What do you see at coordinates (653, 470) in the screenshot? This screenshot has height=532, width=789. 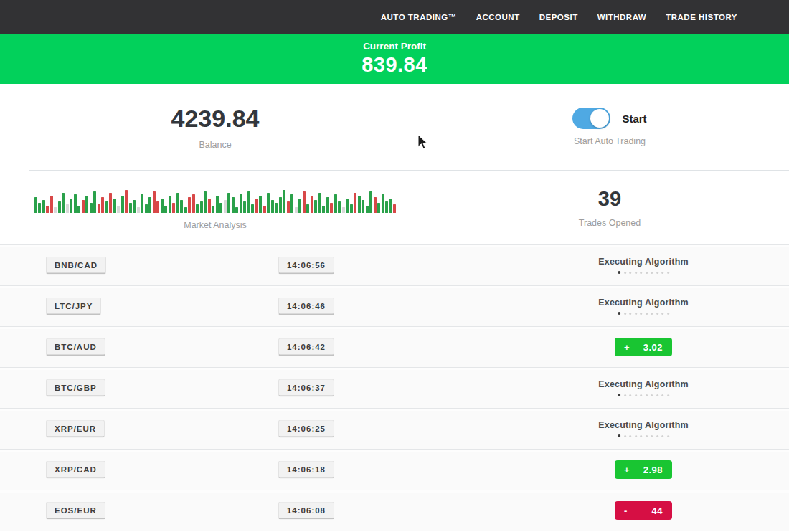 I see `profit-amount: 2.98` at bounding box center [653, 470].